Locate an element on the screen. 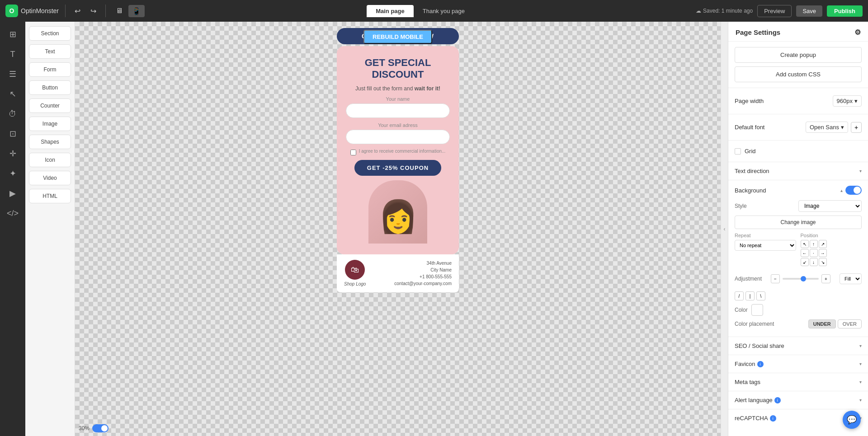 The image size is (868, 436). over-button: OVER is located at coordinates (850, 324).